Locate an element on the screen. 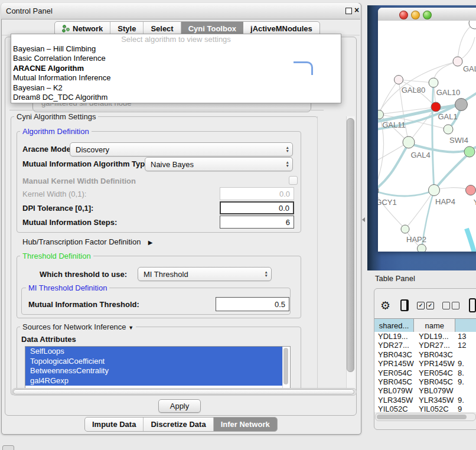 The height and width of the screenshot is (450, 476). float-window-icon is located at coordinates (348, 11).